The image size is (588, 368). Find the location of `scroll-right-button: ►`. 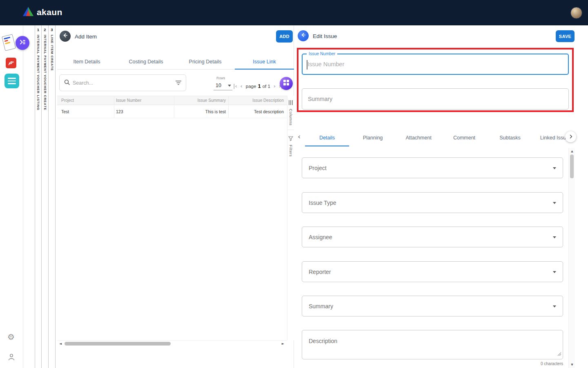

scroll-right-button: ► is located at coordinates (283, 343).